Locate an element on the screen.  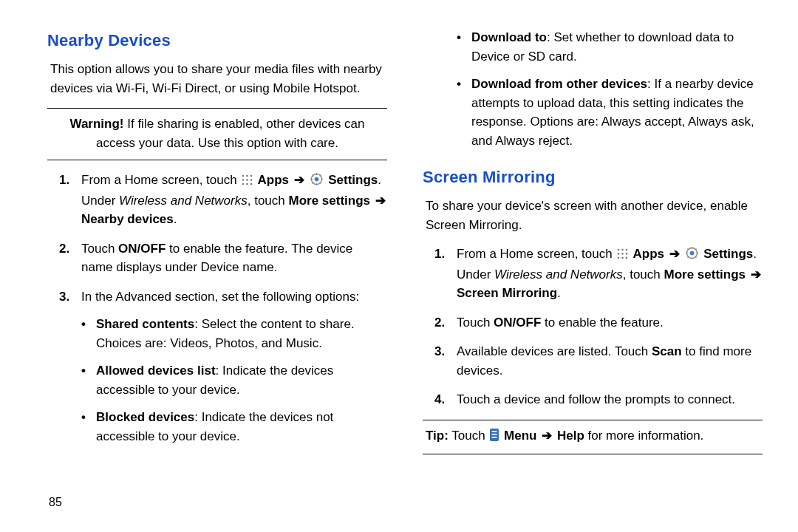
tip-label: Tip: is located at coordinates (437, 436).